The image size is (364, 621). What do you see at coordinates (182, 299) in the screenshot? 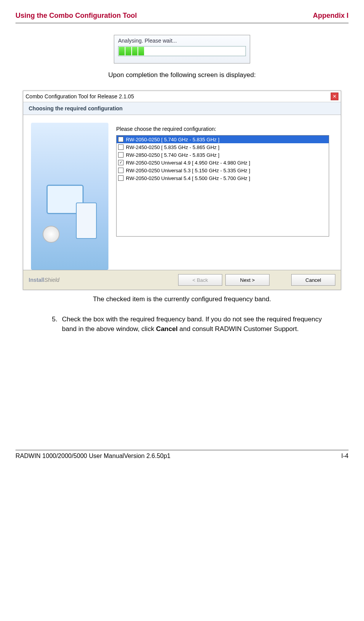
I see `checked-note: The checked item is the currently config…` at bounding box center [182, 299].